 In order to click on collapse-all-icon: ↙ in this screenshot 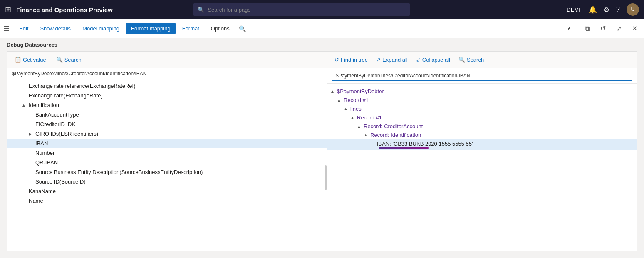, I will do `click(419, 60)`.